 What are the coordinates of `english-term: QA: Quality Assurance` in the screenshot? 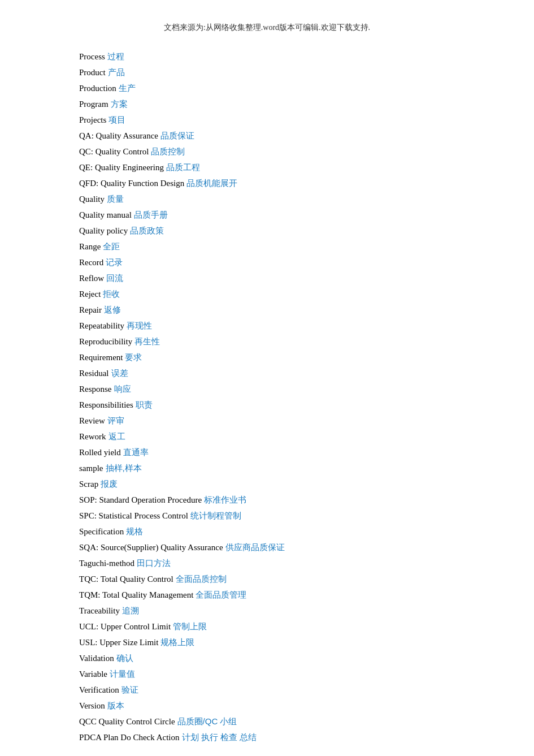 It's located at (119, 136).